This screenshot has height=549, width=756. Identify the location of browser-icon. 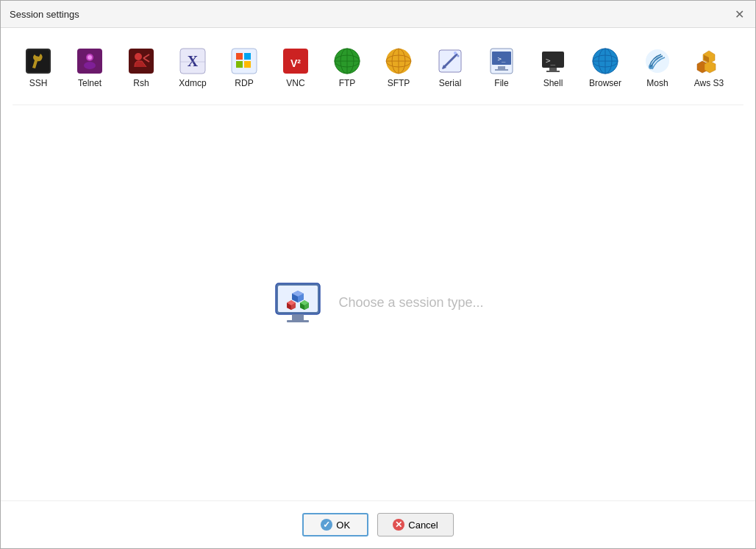
(605, 61).